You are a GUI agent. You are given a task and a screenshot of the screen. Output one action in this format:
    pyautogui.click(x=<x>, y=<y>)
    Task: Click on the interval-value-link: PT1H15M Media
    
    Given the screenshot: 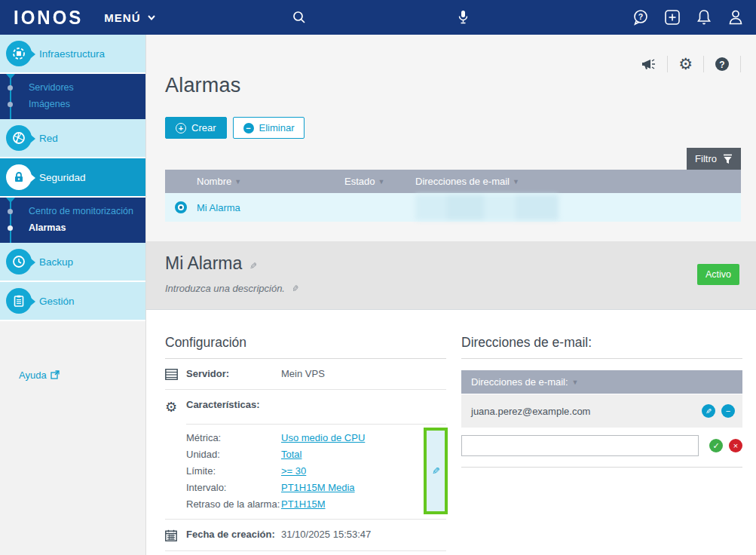 What is the action you would take?
    pyautogui.click(x=318, y=487)
    